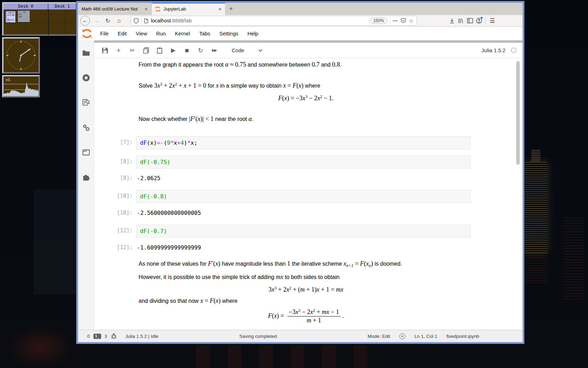  I want to click on math-fraction: −3x3 − 2x2 + mx − 1m + 1, so click(314, 316).